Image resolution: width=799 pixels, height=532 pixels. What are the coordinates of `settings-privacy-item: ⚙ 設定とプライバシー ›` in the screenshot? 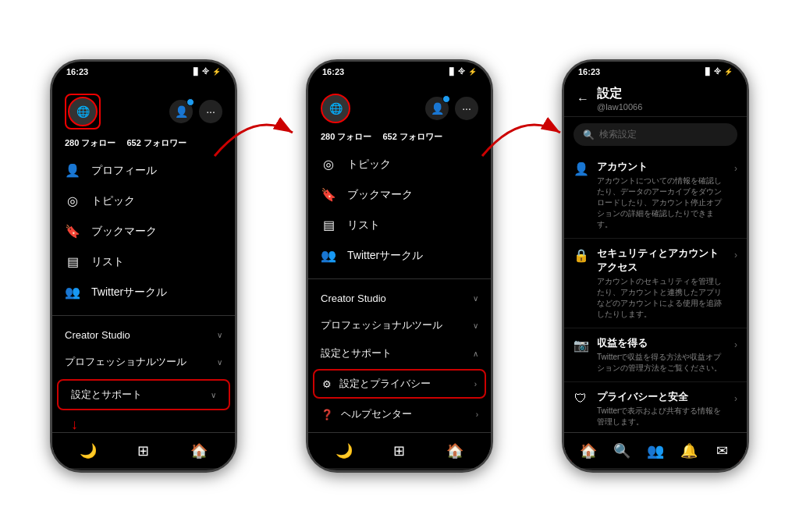 It's located at (400, 384).